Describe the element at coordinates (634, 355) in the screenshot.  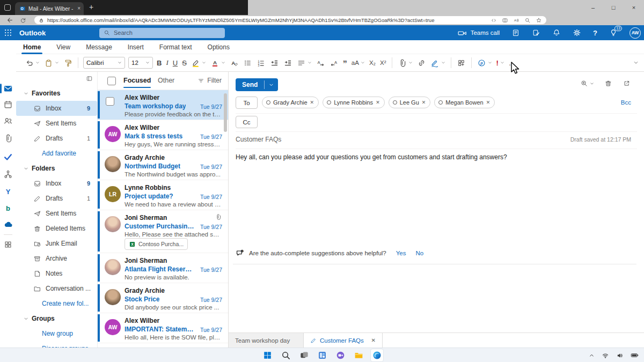
I see `battery-icon` at that location.